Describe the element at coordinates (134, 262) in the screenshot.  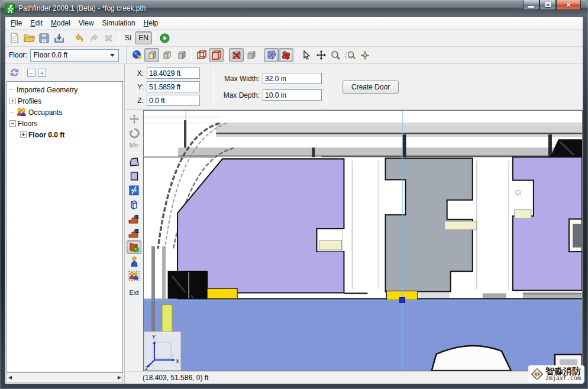
I see `occupant-tool-button` at that location.